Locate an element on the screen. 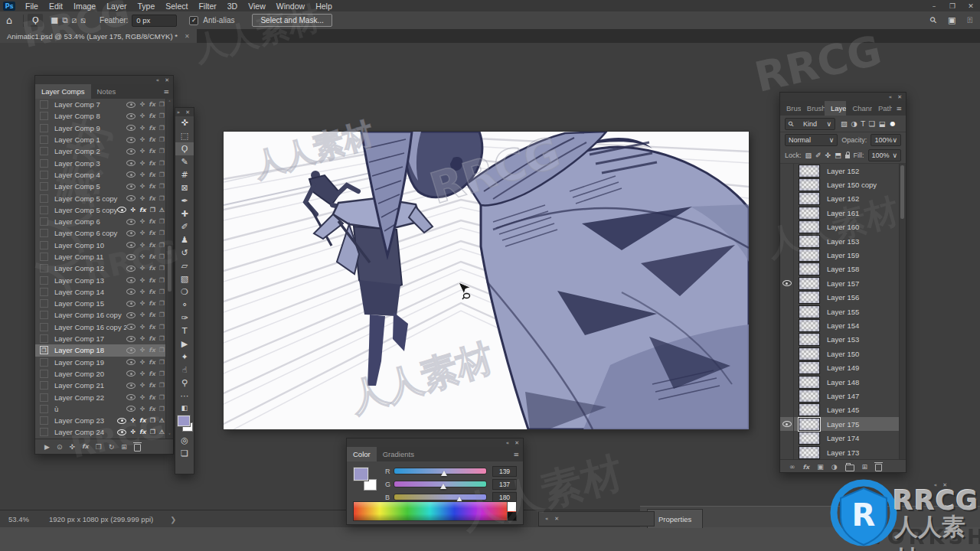  tab-gradients: Gradients is located at coordinates (398, 455).